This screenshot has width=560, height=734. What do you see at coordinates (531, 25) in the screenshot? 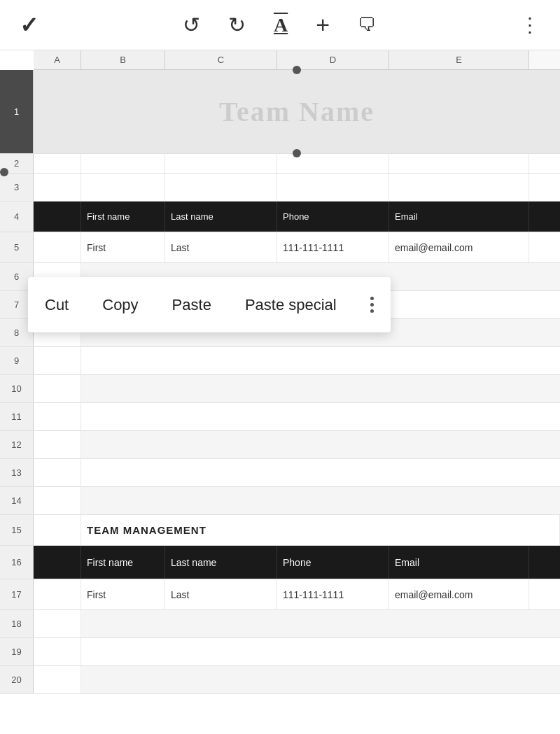
I see `toolbar-right: ⋮` at bounding box center [531, 25].